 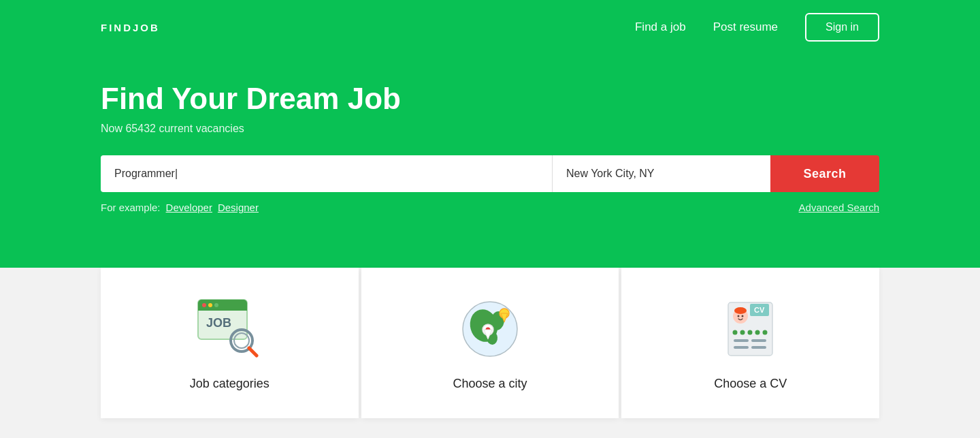 I want to click on hints-left: For example: Developer Designer, so click(x=180, y=207).